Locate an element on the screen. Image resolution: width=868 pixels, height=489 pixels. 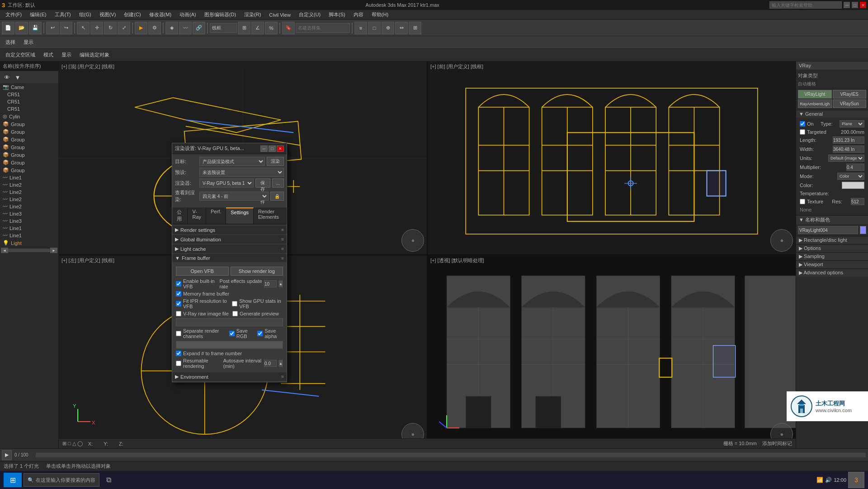
save-btn: 💾 is located at coordinates (35, 28).